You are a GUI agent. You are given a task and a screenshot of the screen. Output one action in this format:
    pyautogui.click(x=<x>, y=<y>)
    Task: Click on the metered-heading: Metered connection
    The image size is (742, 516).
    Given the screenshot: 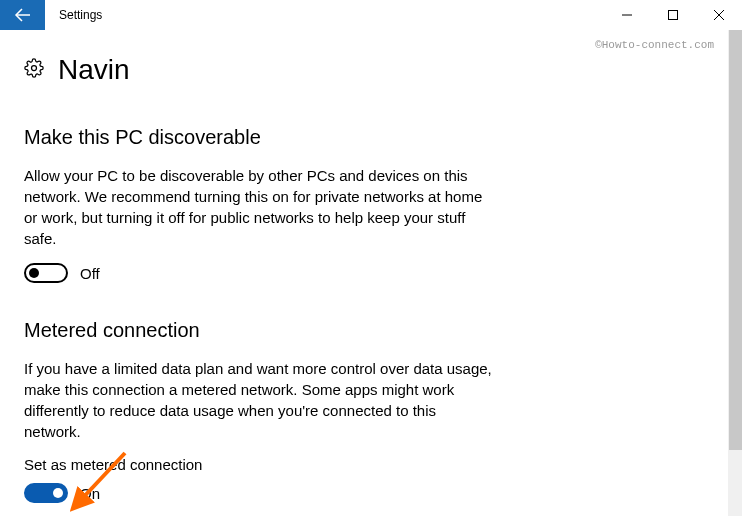 What is the action you would take?
    pyautogui.click(x=371, y=330)
    